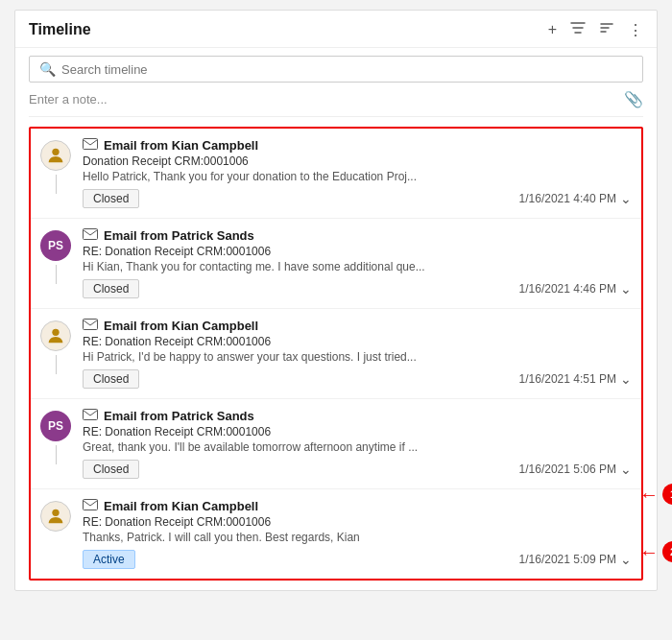  Describe the element at coordinates (336, 69) in the screenshot. I see `search-bar: 🔍` at that location.